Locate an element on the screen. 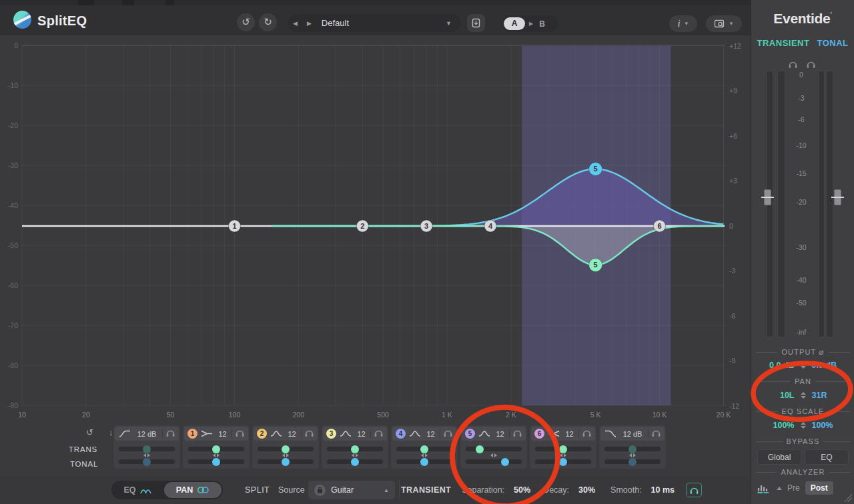 The height and width of the screenshot is (504, 854). redo-button: ↻ is located at coordinates (268, 23).